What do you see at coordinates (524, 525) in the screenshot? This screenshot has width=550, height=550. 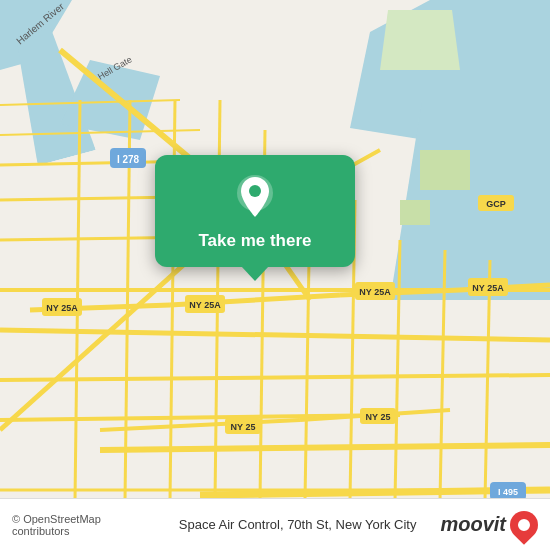 I see `moovit-pin-icon` at bounding box center [524, 525].